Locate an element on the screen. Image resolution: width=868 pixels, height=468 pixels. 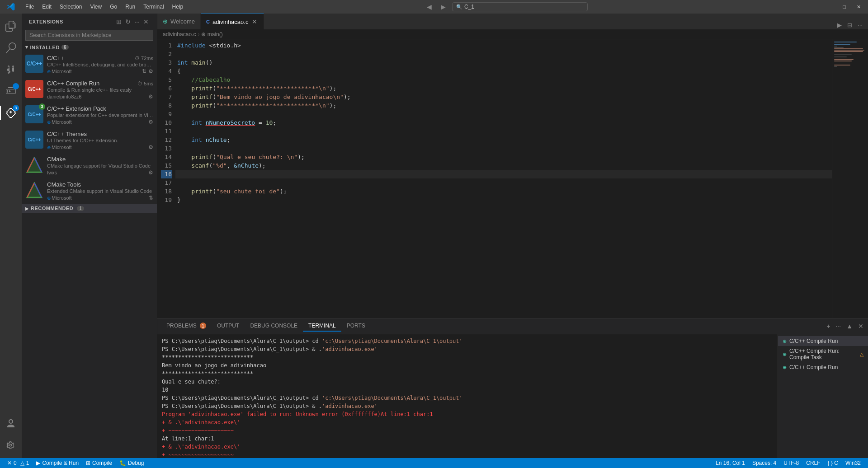
extension-item-ext-pack: C/C++ 3 C/C++ Extension Pack Popular ext… is located at coordinates (90, 115).